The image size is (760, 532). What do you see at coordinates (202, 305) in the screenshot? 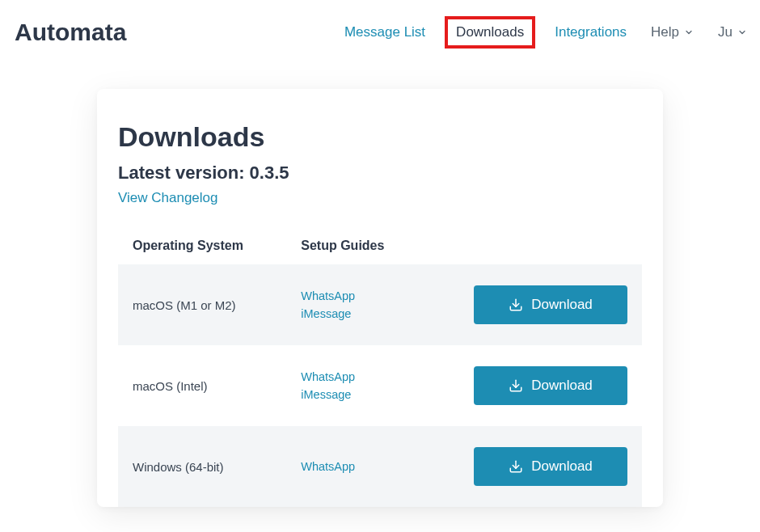
I see `os-cell: macOS (M1 or M2)` at bounding box center [202, 305].